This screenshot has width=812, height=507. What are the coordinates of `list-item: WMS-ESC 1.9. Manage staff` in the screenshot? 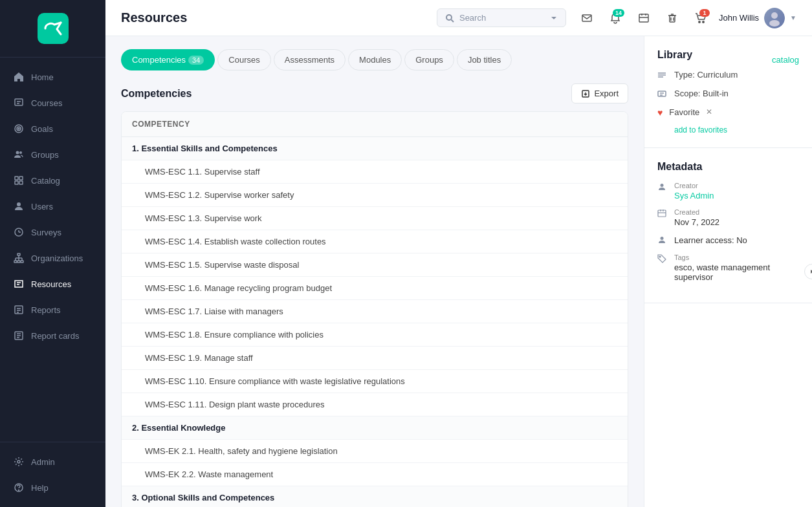 It's located at (375, 358).